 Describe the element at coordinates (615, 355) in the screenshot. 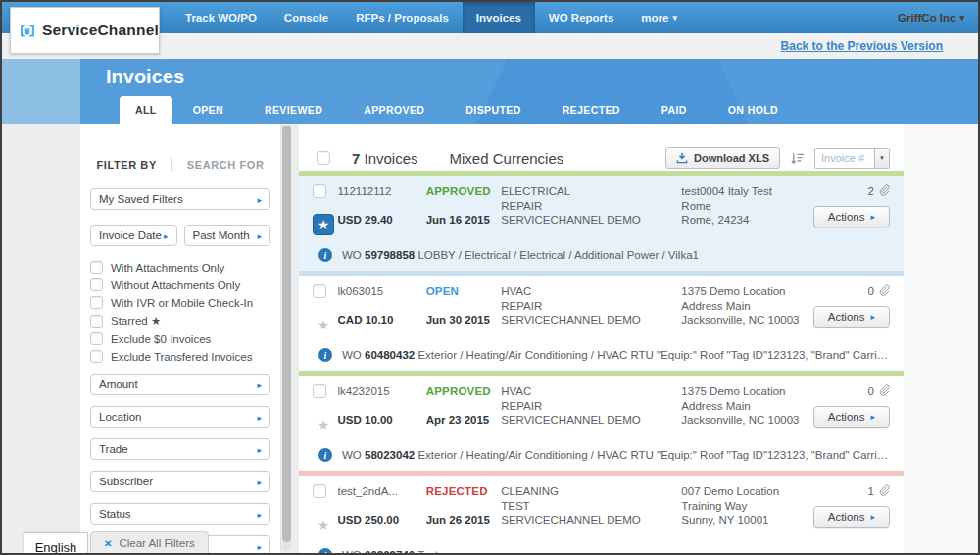

I see `work-order-line: WO 60480432 Exterior / Heating/Air Condi…` at that location.